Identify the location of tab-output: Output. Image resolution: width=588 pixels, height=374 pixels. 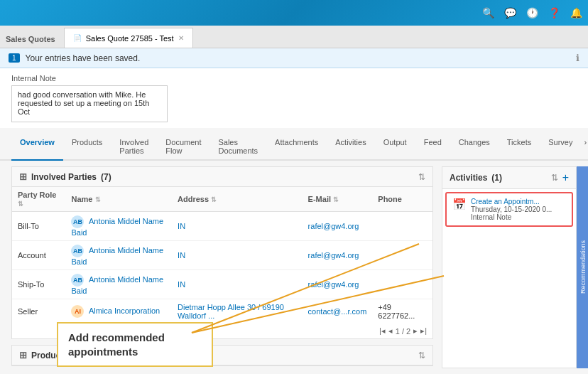
(395, 147).